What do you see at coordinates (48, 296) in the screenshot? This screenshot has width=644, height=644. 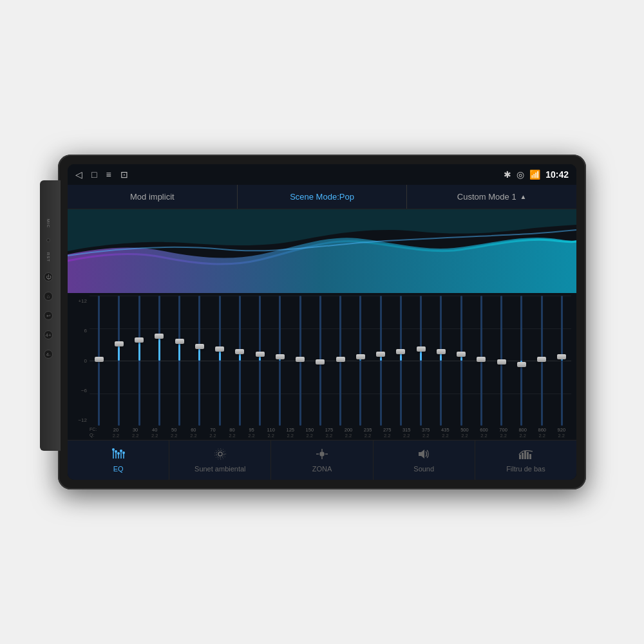 I see `home-side-button: ⌂` at bounding box center [48, 296].